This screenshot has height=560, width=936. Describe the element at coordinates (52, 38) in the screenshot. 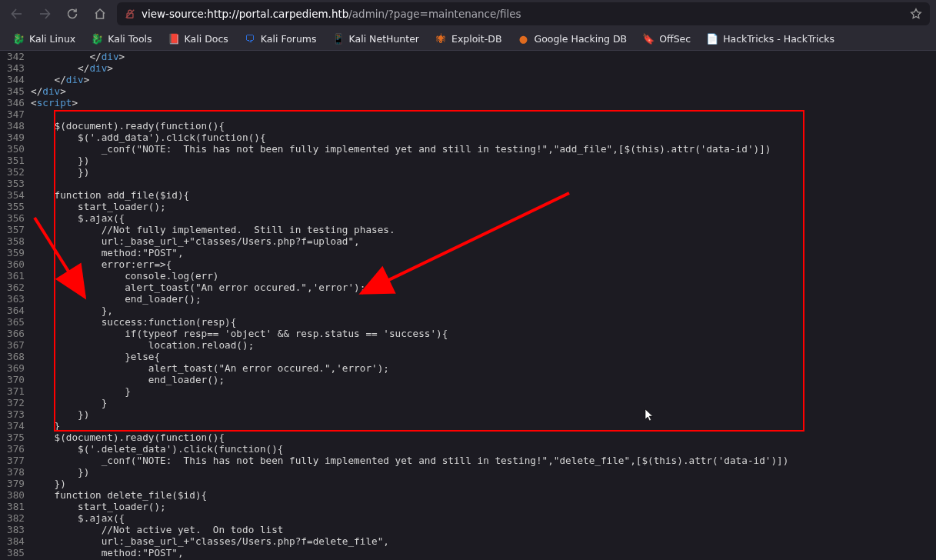

I see `bookmark-label: Kali Linux` at that location.